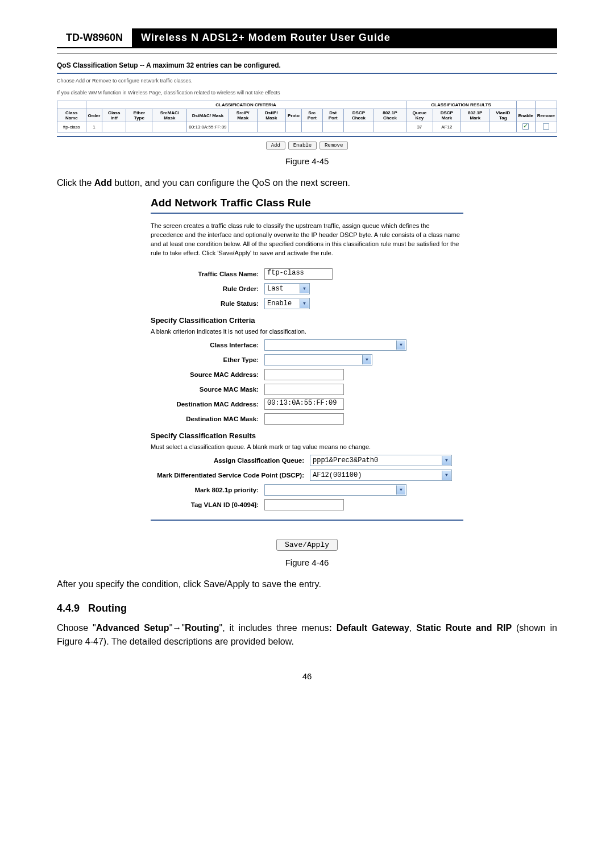 This screenshot has width=614, height=868. Describe the element at coordinates (304, 404) in the screenshot. I see `dest-mac-address-input: 00:13:0A:55:FF:09` at that location.